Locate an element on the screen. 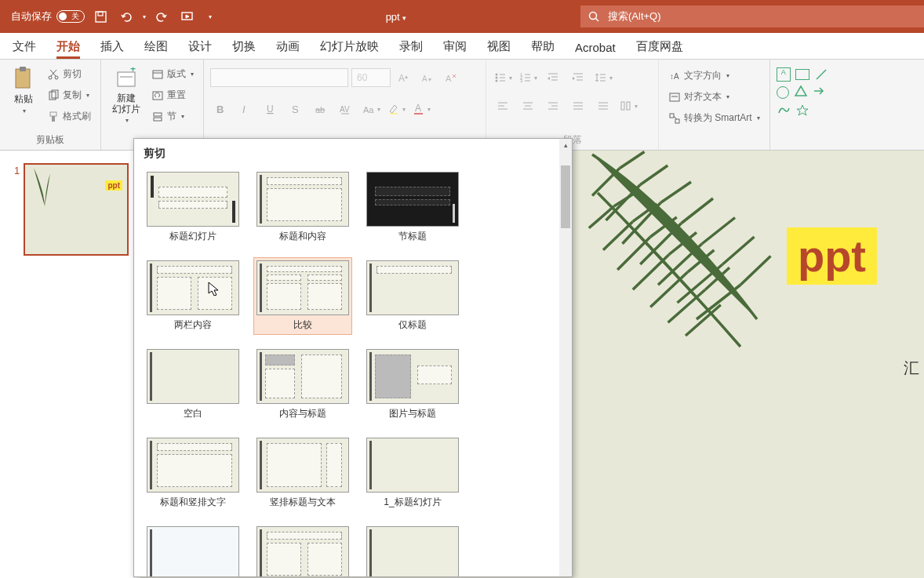 The height and width of the screenshot is (578, 924). shape-freeform-icon is located at coordinates (784, 111).